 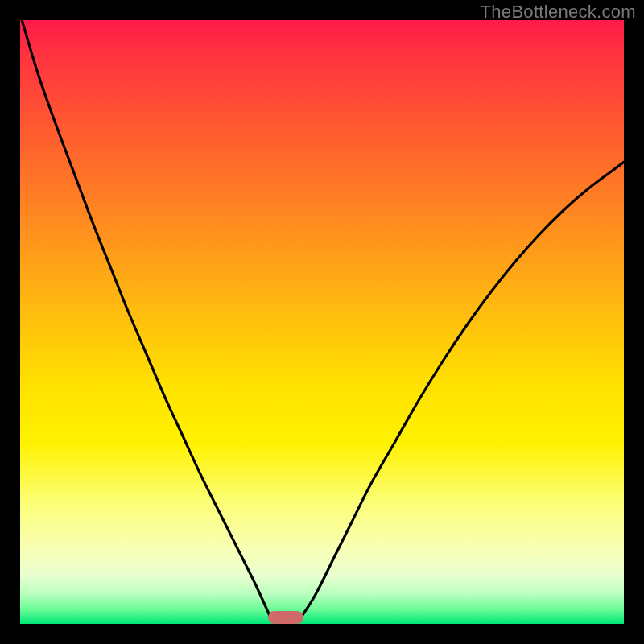 I want to click on minimum-marker, so click(x=286, y=617).